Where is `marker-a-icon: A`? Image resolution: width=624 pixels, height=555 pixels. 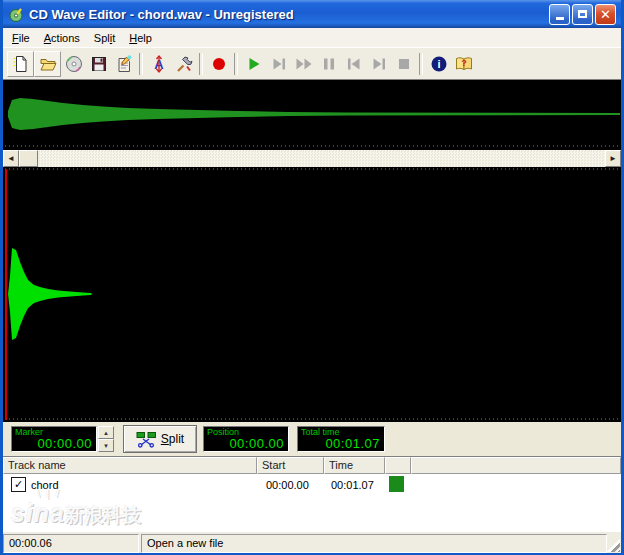
marker-a-icon: A is located at coordinates (159, 64).